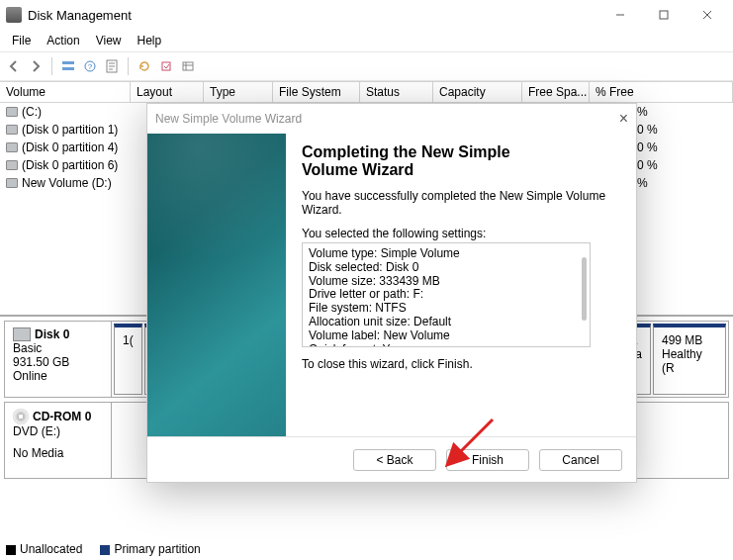 This screenshot has width=733, height=560. What do you see at coordinates (317, 92) in the screenshot?
I see `col-fs: File System` at bounding box center [317, 92].